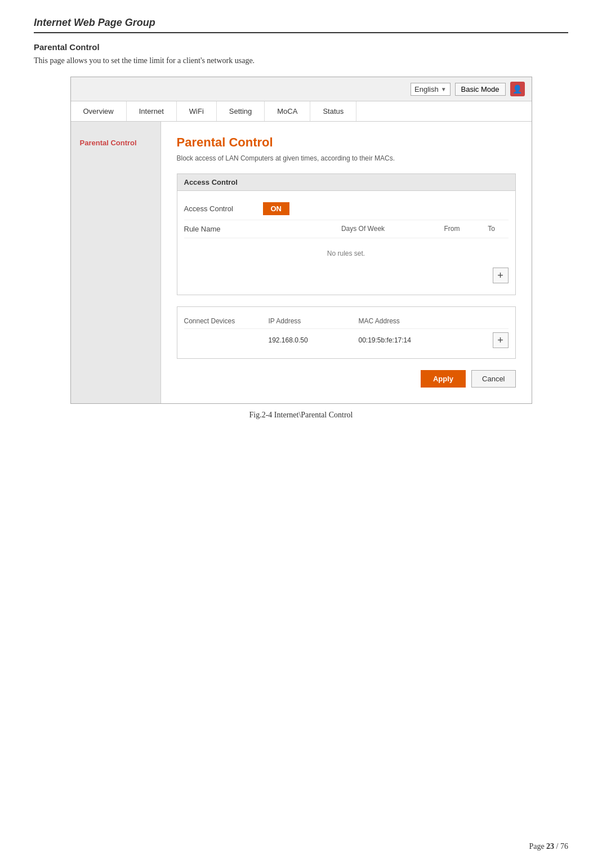 The width and height of the screenshot is (602, 868). Describe the element at coordinates (116, 143) in the screenshot. I see `sidebar-item-parental-control: Parental Control` at that location.